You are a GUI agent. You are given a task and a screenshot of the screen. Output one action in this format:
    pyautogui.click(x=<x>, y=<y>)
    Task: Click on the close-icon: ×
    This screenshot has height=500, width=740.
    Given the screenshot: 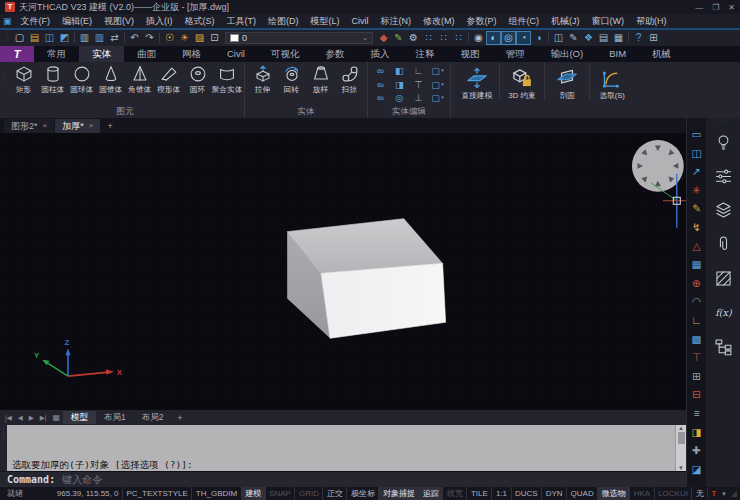 What is the action you would take?
    pyautogui.click(x=46, y=126)
    